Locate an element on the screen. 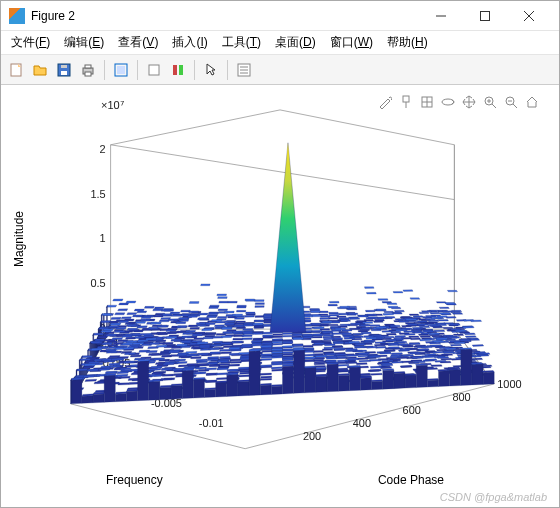 The image size is (560, 508). insert-legend-icon is located at coordinates (244, 70).